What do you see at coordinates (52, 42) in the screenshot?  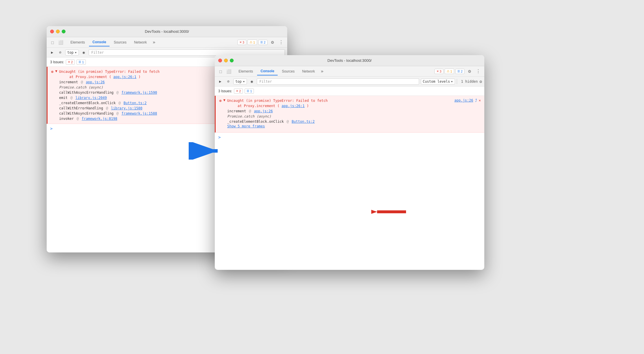 I see `cursor-icon-1: ⬚` at bounding box center [52, 42].